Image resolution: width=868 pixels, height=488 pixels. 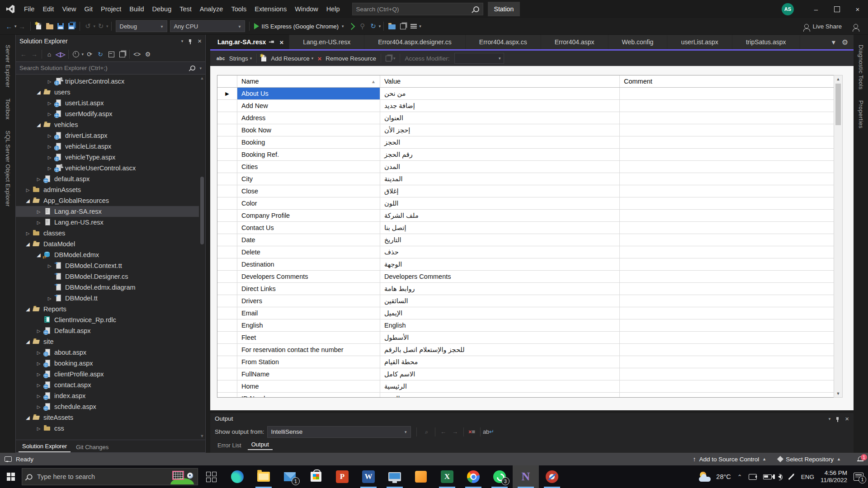 I want to click on dock-tab-diagnostic-tools: Diagnostic Tools, so click(x=861, y=67).